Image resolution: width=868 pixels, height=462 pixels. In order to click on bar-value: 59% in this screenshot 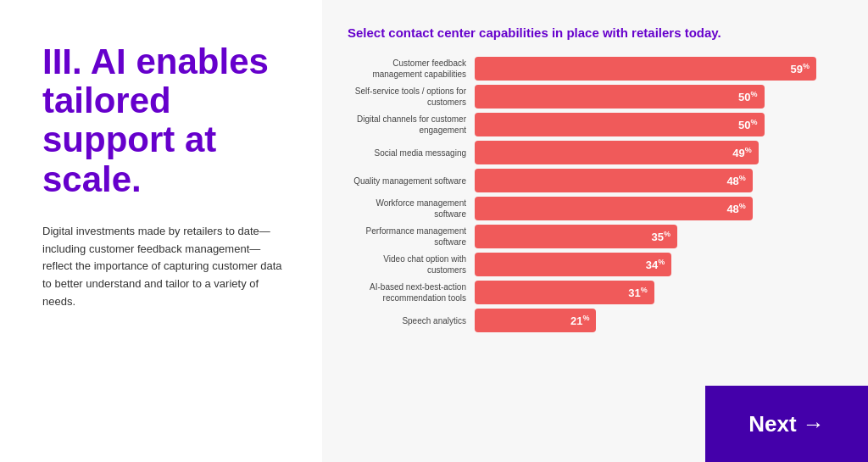, I will do `click(800, 69)`.